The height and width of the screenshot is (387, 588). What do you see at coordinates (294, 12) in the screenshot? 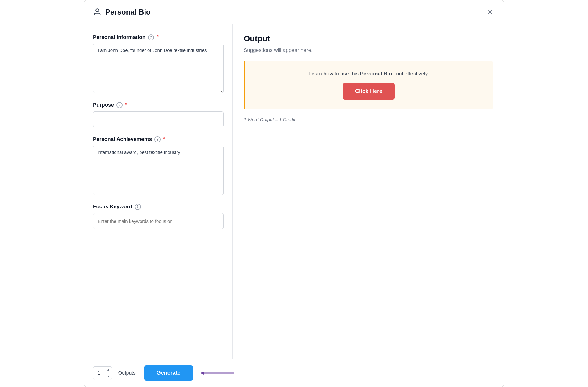
I see `modal-header: Personal Bio ×` at bounding box center [294, 12].